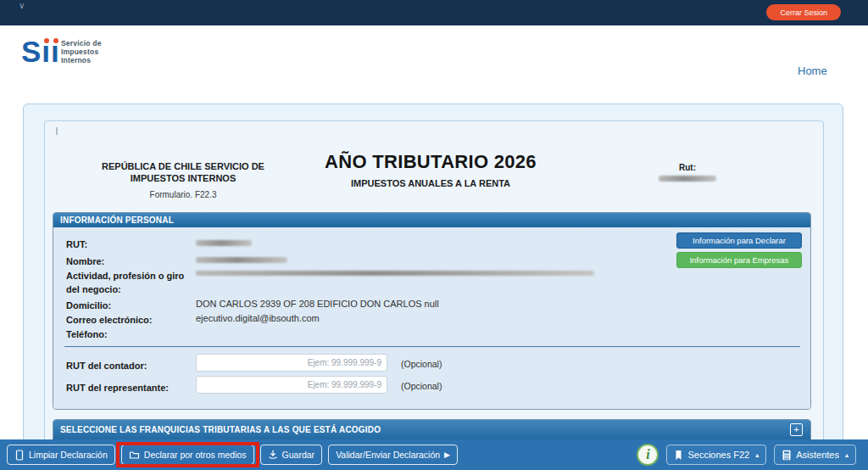  What do you see at coordinates (817, 455) in the screenshot?
I see `button-label: Asistentes` at bounding box center [817, 455].